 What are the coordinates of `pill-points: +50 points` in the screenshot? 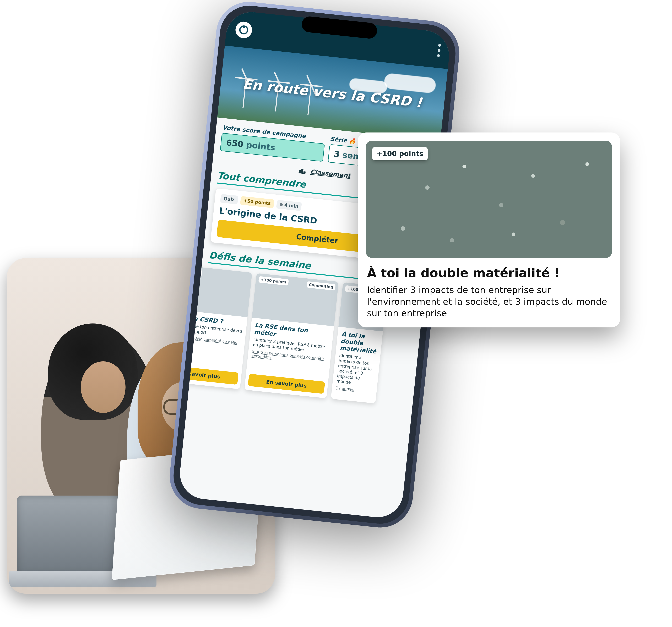 It's located at (257, 202).